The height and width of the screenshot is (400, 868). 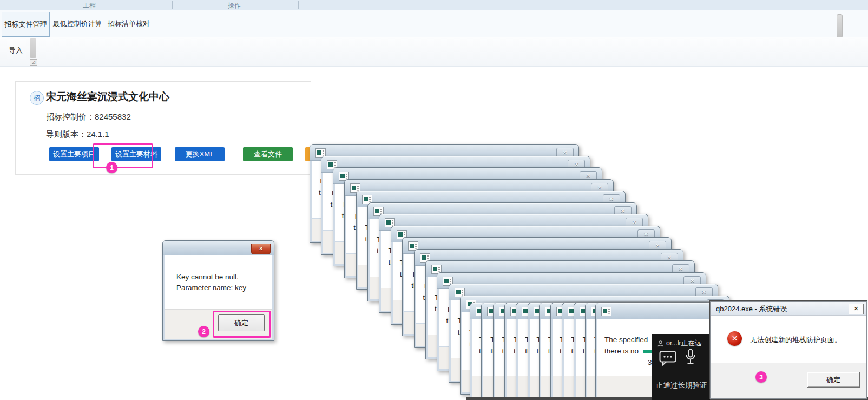 I want to click on tab-minimum-control-price: 最低控制价计算, so click(x=77, y=24).